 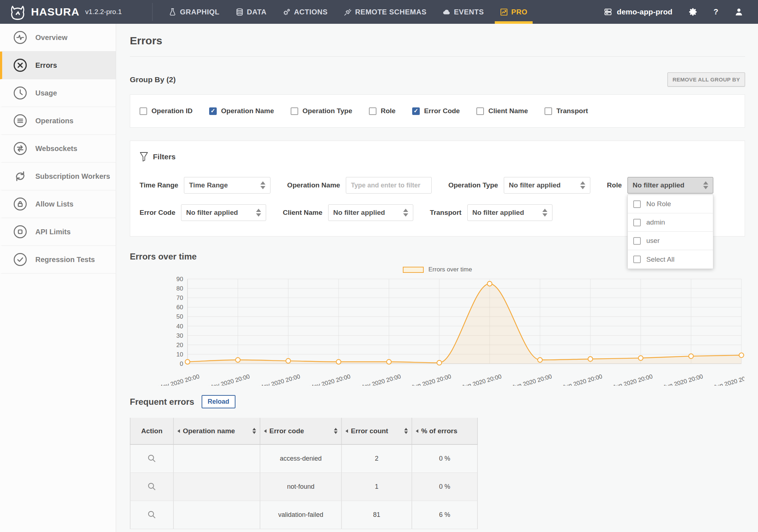 I want to click on group-by-option-error-code: Error Code, so click(x=436, y=111).